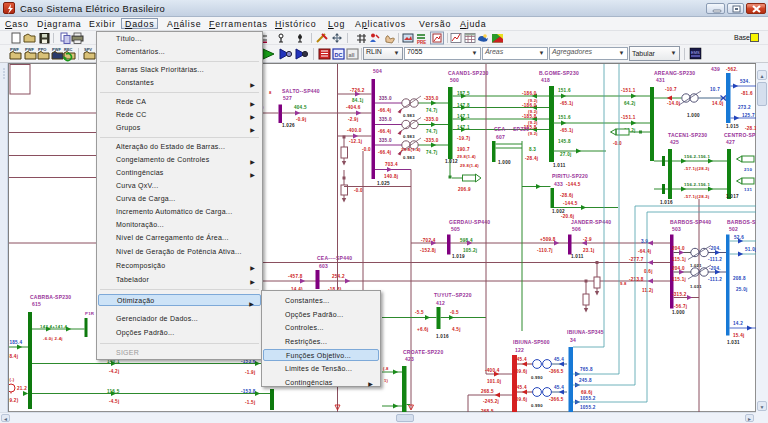 The height and width of the screenshot is (423, 768). What do you see at coordinates (90, 314) in the screenshot?
I see `svg-text: P1R` at bounding box center [90, 314].